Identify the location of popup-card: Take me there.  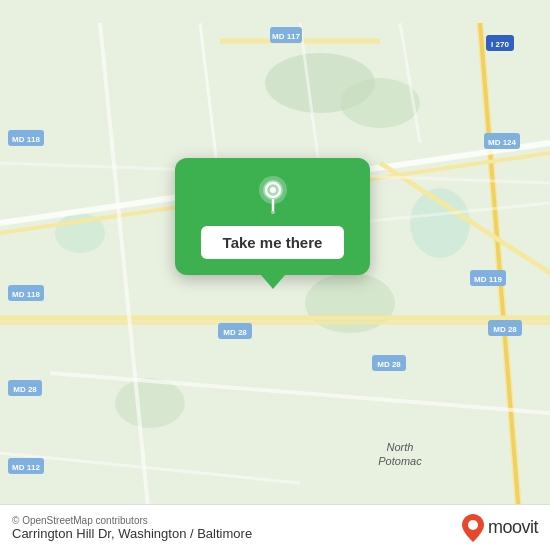
(272, 216).